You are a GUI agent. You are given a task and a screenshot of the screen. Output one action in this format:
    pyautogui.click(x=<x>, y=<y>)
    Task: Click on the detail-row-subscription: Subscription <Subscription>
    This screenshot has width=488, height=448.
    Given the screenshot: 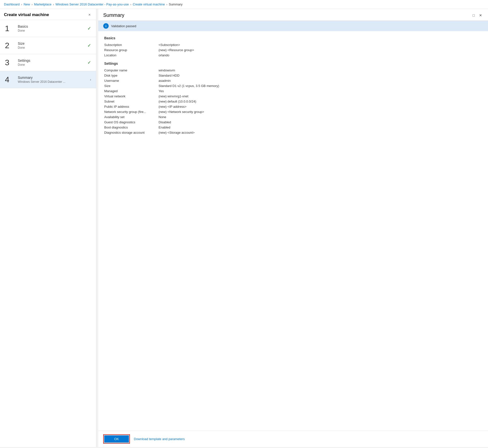 What is the action you would take?
    pyautogui.click(x=293, y=45)
    